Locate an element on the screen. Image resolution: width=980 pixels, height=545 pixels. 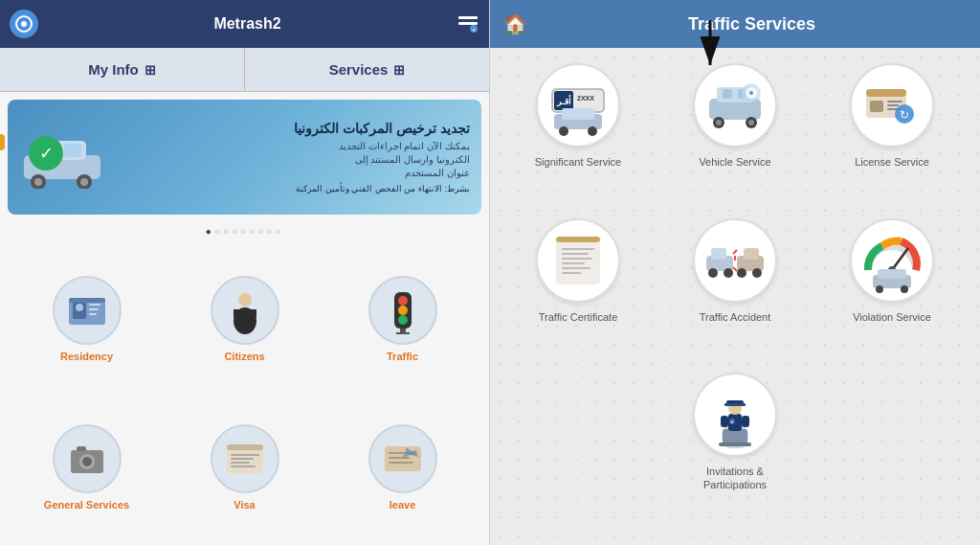
tab-bar: My Info ⊞ Services ⊞ is located at coordinates (245, 70).